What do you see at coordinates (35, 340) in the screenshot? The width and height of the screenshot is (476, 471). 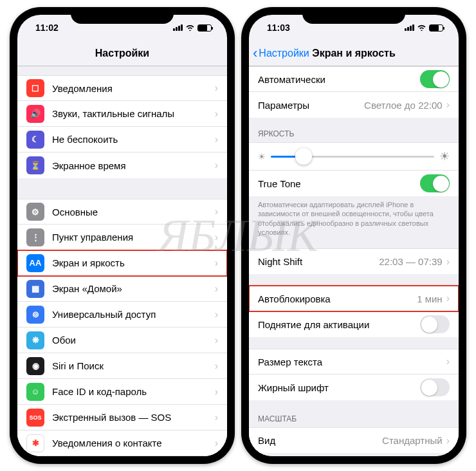 I see `wallpaper-icon: ❋` at bounding box center [35, 340].